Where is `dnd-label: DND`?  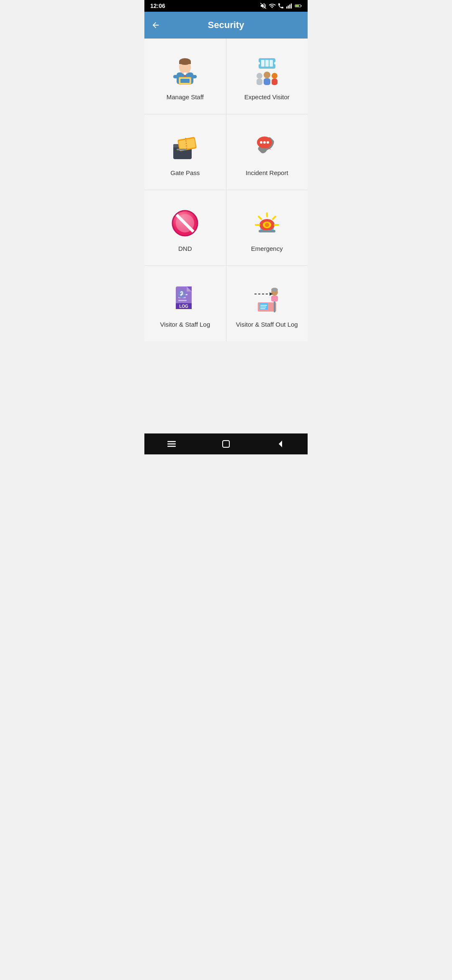
dnd-label: DND is located at coordinates (185, 249).